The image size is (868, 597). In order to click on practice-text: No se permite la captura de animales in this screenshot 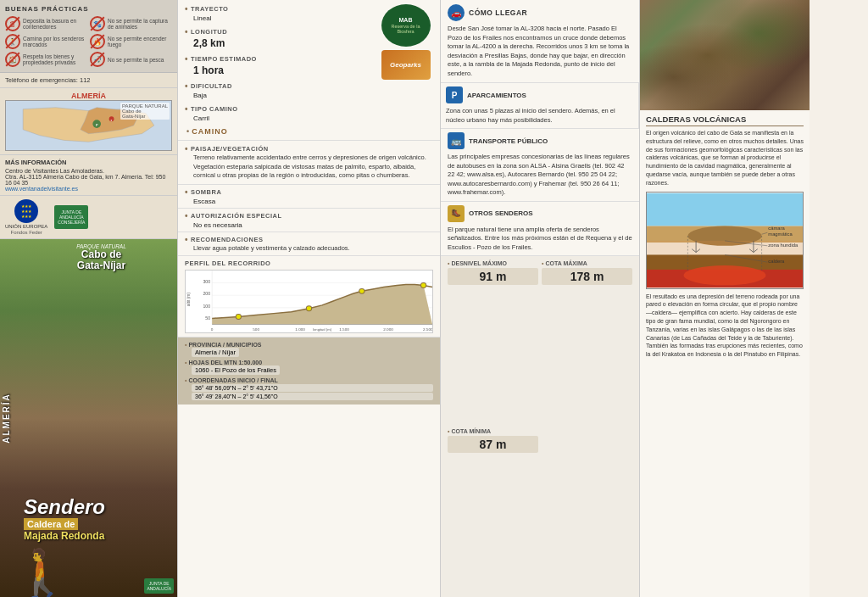, I will do `click(140, 24)`.